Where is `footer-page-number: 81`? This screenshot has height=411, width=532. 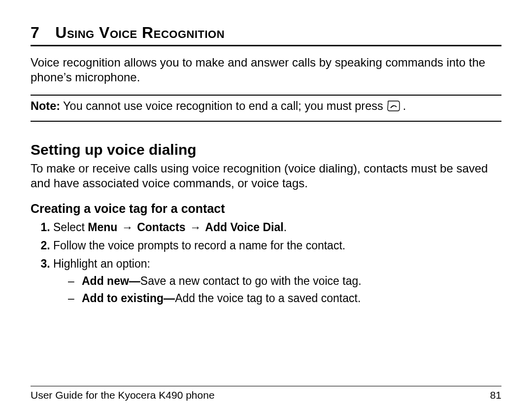
footer-page-number: 81 is located at coordinates (496, 395).